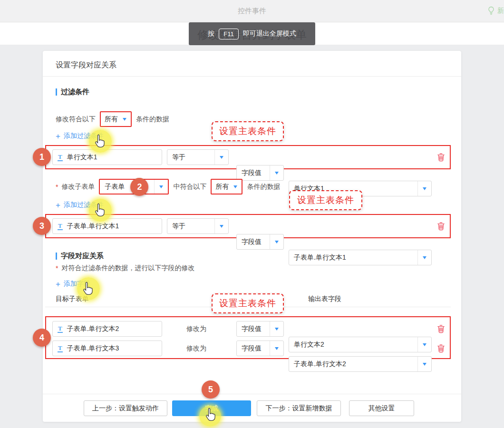 The image size is (504, 428). I want to click on next-step-button: 下一步：设置新增数据, so click(299, 408).